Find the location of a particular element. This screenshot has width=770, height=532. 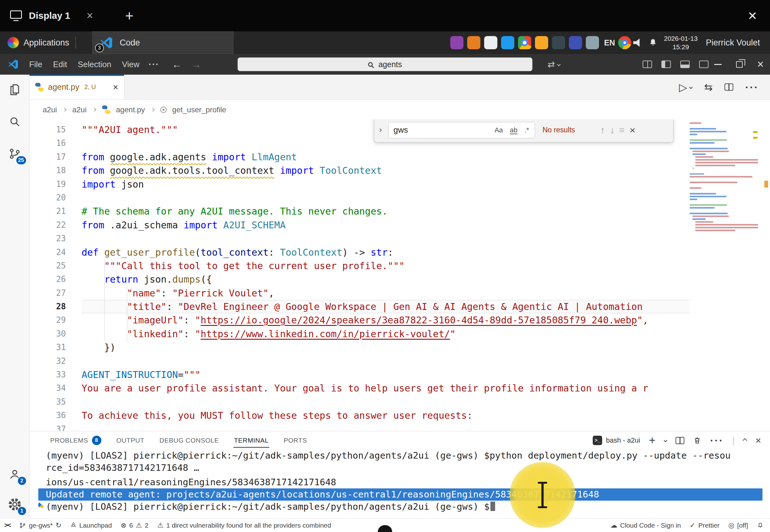

tab-agent-py: agent.py 2, U × is located at coordinates (77, 87).